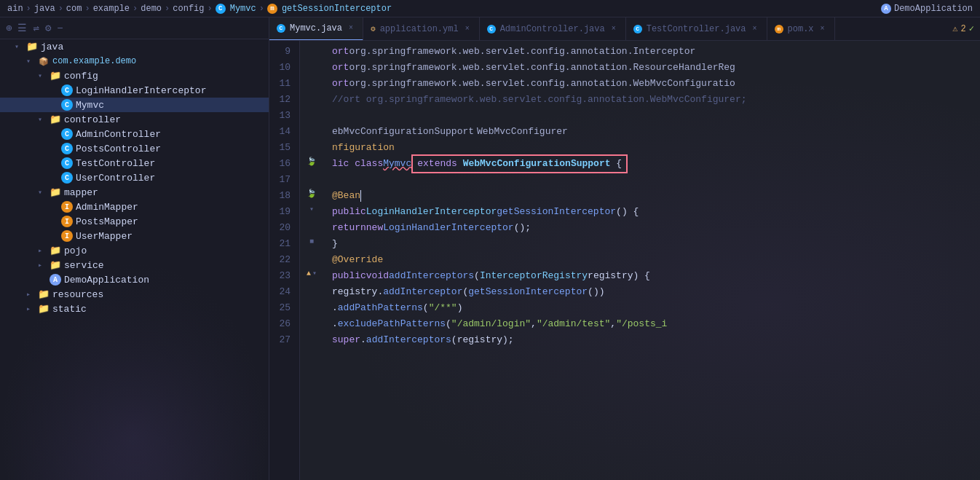  I want to click on sidebar-item-pojo: 📁 pojo, so click(134, 251).